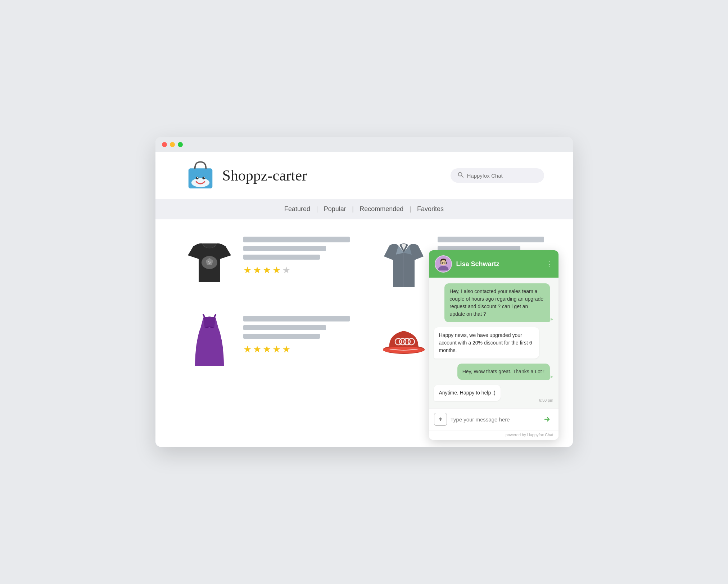 This screenshot has width=728, height=584. What do you see at coordinates (430, 209) in the screenshot?
I see `nav-favorites: Favorites` at bounding box center [430, 209].